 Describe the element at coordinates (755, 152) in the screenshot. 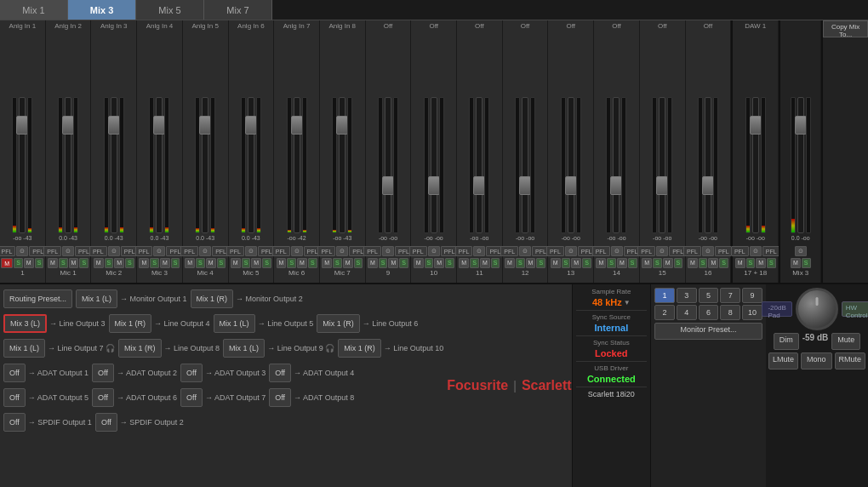

I see `channel-strip-17-18: DAW 1 -oo -oo PFL ⊙ PFL M S M S 17 + 18` at that location.